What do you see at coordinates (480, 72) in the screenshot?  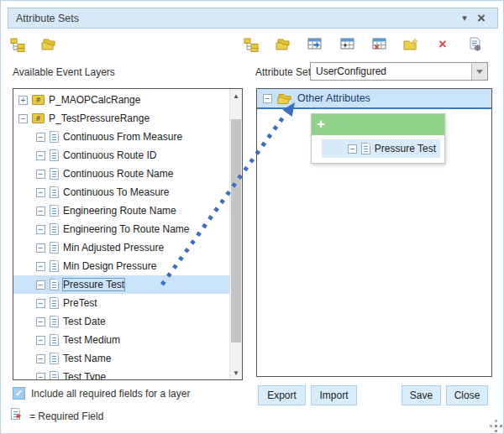 I see `chevron-down-icon` at bounding box center [480, 72].